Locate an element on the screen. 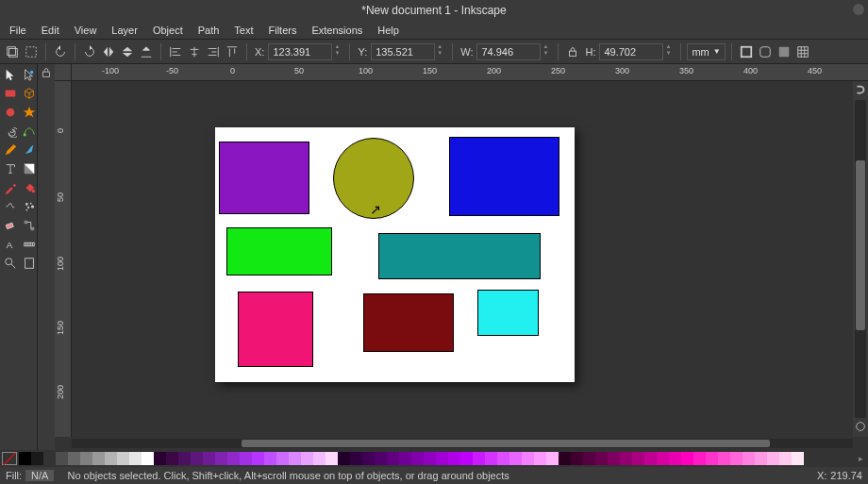 This screenshot has width=868, height=484. ruler-origin is located at coordinates (63, 73).